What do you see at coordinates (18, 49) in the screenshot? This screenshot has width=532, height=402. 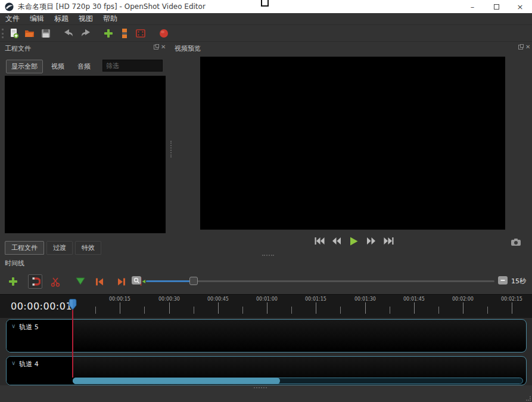 I see `project-files-panel-title: 工程文件` at bounding box center [18, 49].